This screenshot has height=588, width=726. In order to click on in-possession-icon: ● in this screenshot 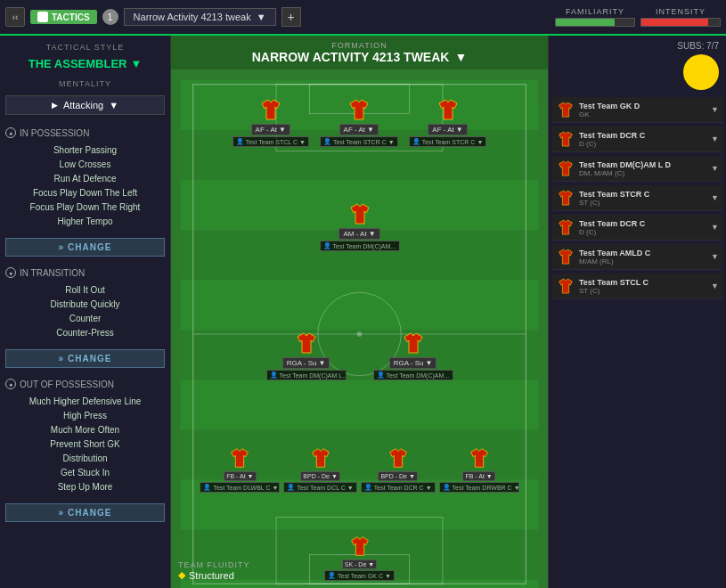, I will do `click(11, 133)`.